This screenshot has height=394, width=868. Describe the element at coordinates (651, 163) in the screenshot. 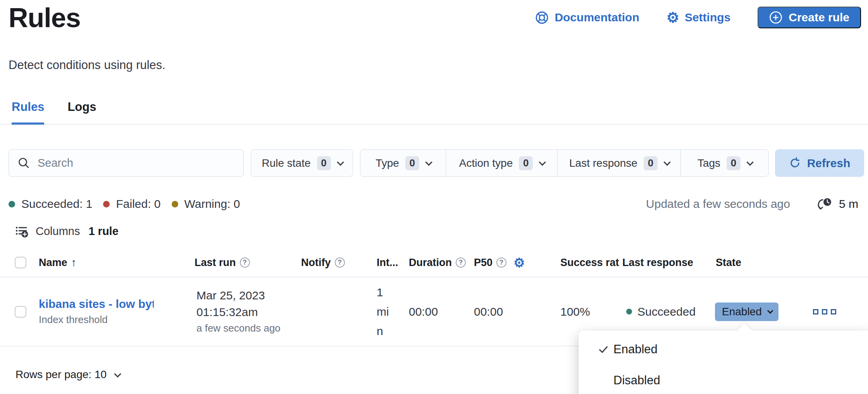

I see `filter-last-response-count: 0` at that location.